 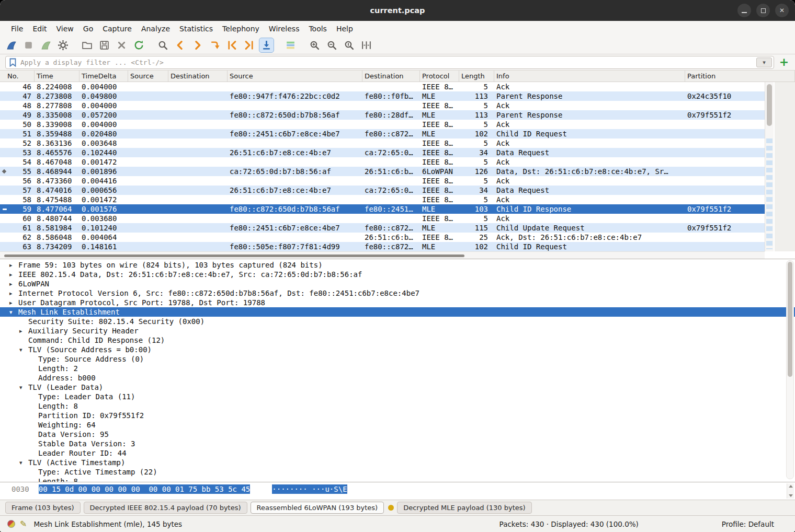 What do you see at coordinates (590, 76) in the screenshot?
I see `column-header-info-9: Info` at bounding box center [590, 76].